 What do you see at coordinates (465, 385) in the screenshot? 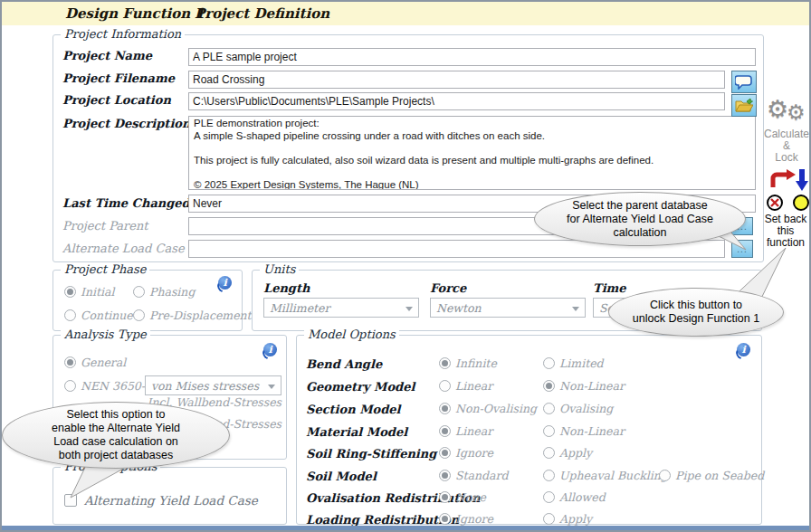
I see `radio-linear: Linear` at bounding box center [465, 385].